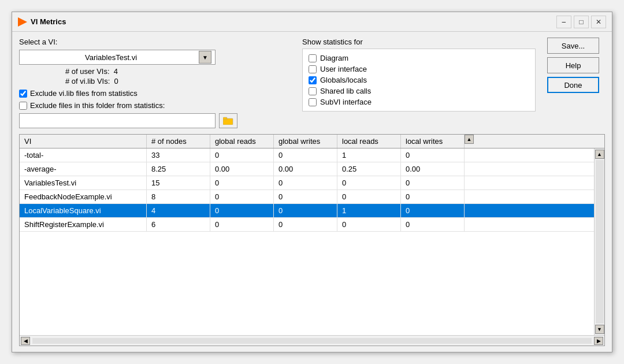 This screenshot has width=624, height=364. What do you see at coordinates (205, 57) in the screenshot?
I see `dropdown-arrow-icon: ▼` at bounding box center [205, 57].